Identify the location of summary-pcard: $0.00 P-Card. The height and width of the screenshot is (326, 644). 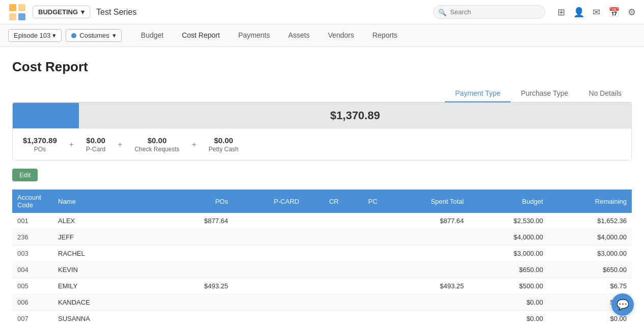
(96, 145).